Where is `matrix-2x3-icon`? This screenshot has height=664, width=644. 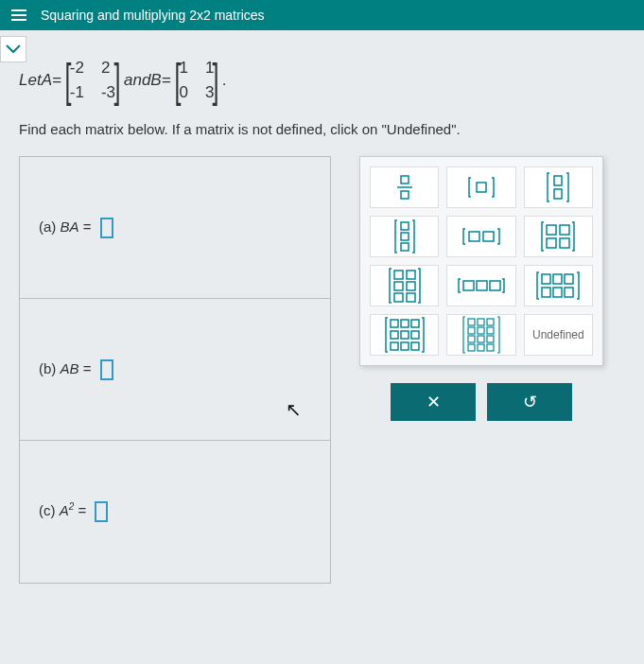 matrix-2x3-icon is located at coordinates (558, 286).